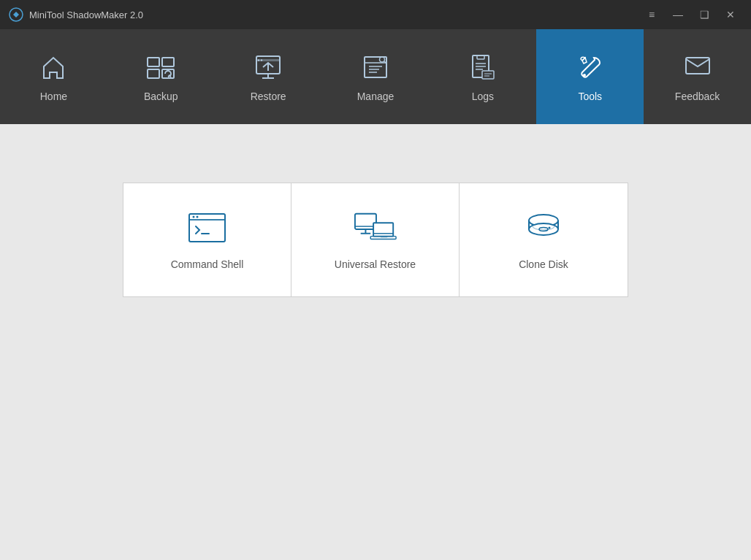 This screenshot has width=751, height=560. I want to click on logs-icon, so click(483, 67).